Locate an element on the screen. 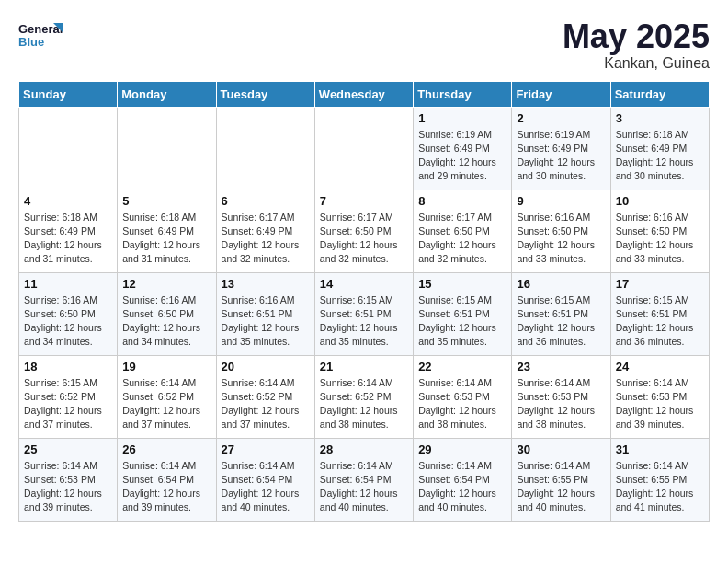  calendar-cell: 1Sunrise: 6:19 AMSunset: 6:49 PMDaylight… is located at coordinates (463, 148).